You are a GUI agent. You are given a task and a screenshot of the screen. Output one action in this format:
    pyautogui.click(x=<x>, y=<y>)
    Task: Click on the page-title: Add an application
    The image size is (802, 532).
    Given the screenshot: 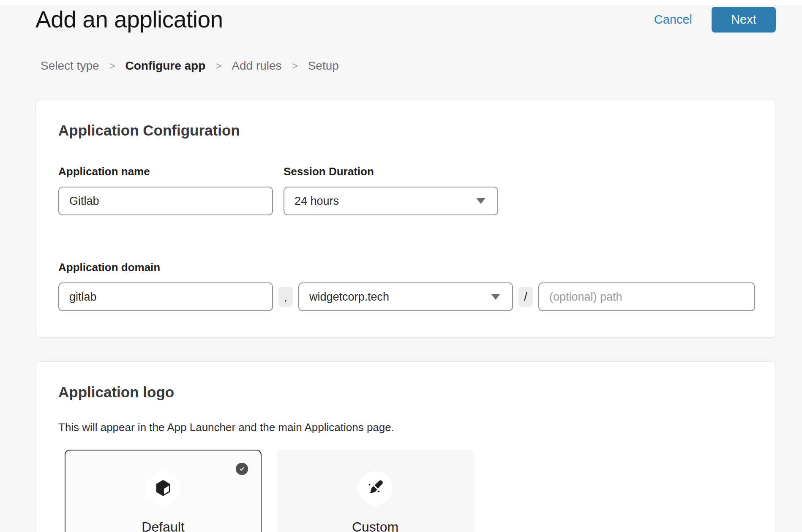 What is the action you would take?
    pyautogui.click(x=129, y=19)
    